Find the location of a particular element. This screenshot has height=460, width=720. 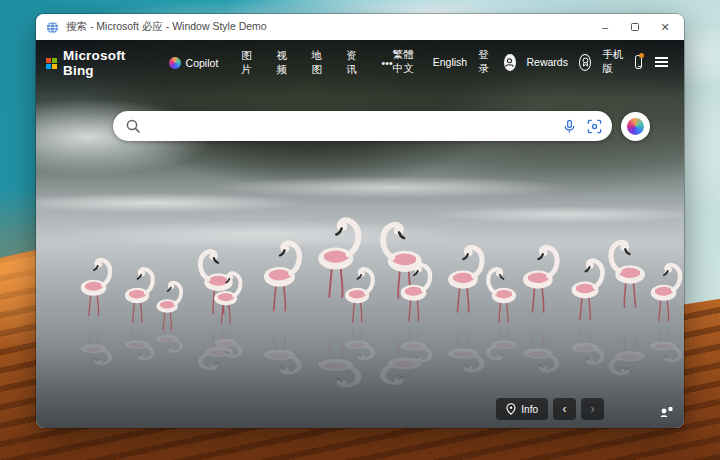

copilot-icon is located at coordinates (175, 63).